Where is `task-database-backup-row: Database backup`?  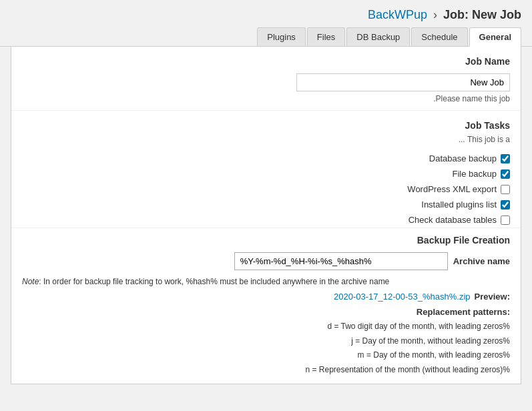 task-database-backup-row: Database backup is located at coordinates (266, 159).